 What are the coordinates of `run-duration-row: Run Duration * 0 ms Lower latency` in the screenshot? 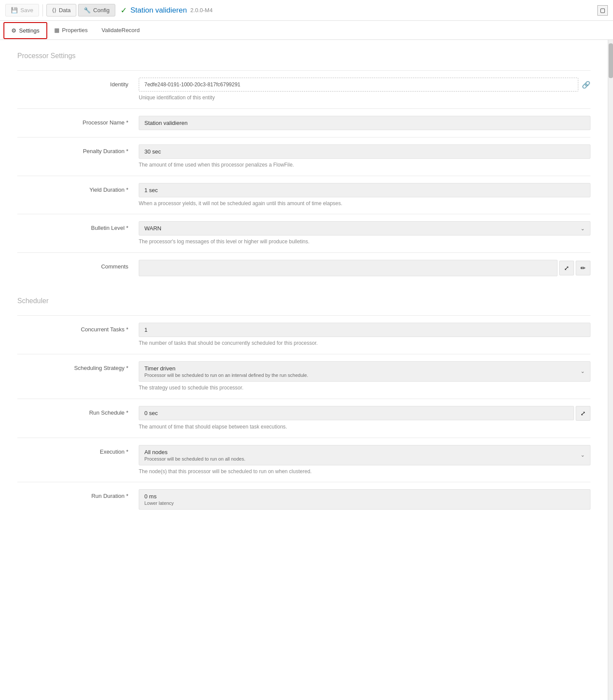 It's located at (304, 499).